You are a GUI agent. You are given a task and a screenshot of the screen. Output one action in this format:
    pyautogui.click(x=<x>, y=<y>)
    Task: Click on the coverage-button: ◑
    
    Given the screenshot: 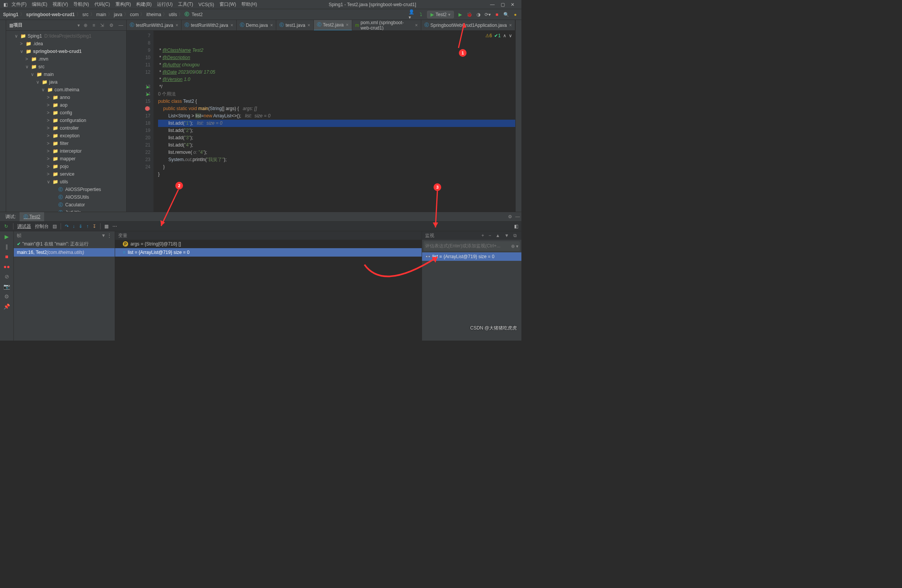 What is the action you would take?
    pyautogui.click(x=478, y=15)
    